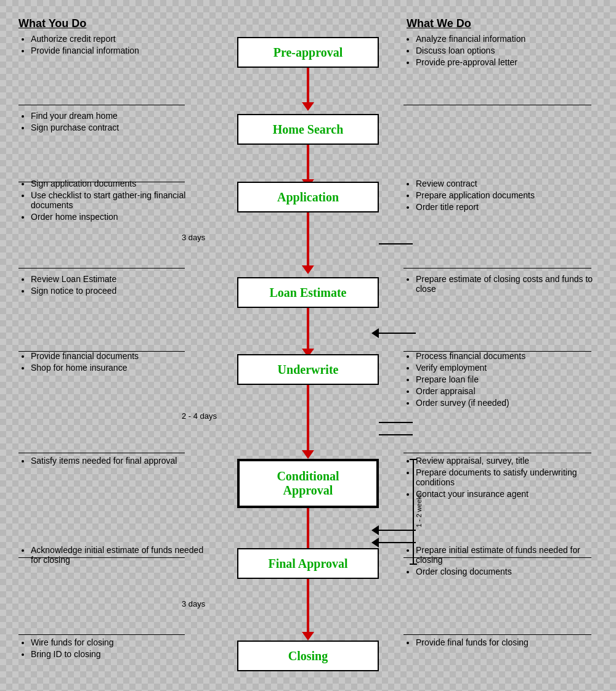 The width and height of the screenshot is (616, 691). I want to click on stage-box-preapproval: Pre-approval, so click(308, 52).